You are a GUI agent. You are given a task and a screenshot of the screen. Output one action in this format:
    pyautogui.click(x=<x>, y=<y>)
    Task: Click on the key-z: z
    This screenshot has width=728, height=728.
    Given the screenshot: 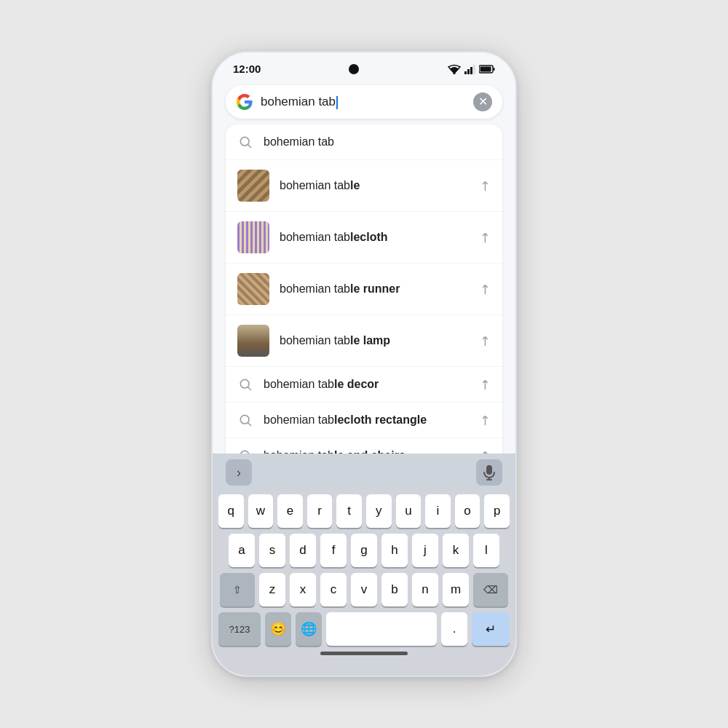 What is the action you would take?
    pyautogui.click(x=272, y=590)
    